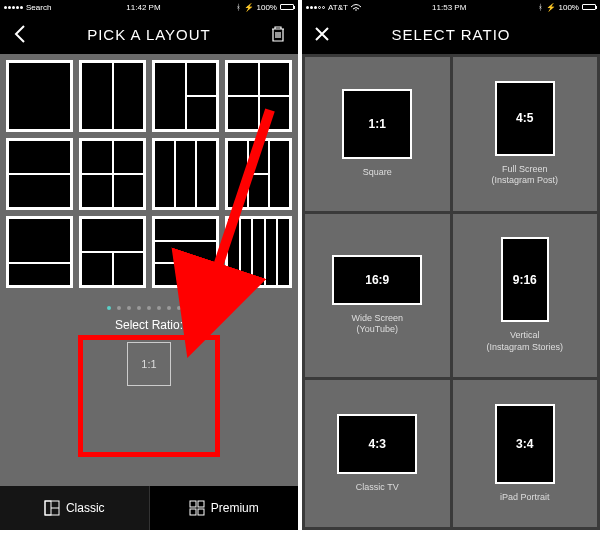 This screenshot has width=600, height=542. Describe the element at coordinates (378, 134) in the screenshot. I see `ratio-option-1-1: 1:1 Square` at that location.